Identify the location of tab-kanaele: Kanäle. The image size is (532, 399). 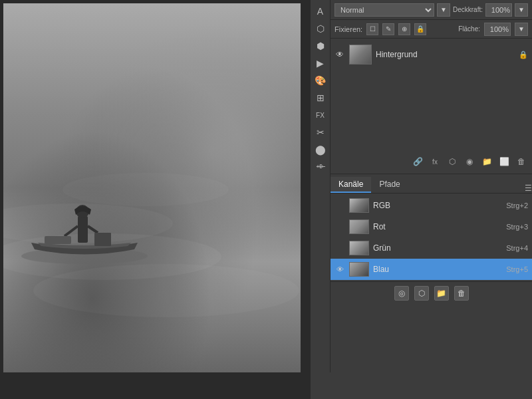
(351, 185).